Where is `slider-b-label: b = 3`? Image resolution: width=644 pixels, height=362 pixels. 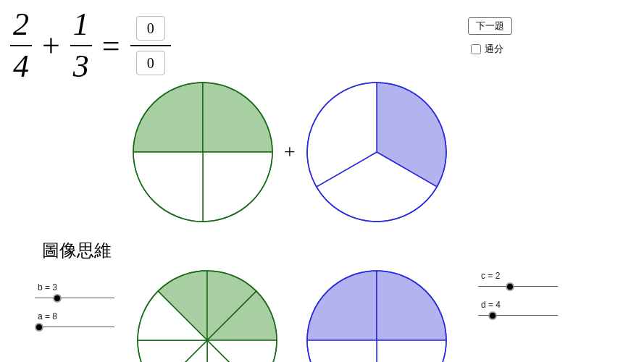 slider-b-label: b = 3 is located at coordinates (76, 287).